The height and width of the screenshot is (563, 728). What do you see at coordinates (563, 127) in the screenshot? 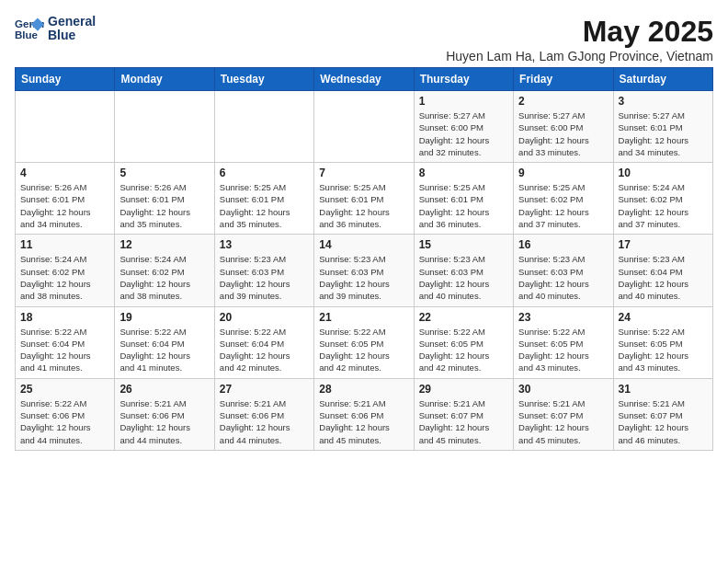
I see `calendar-cell: 2Sunrise: 5:27 AM Sunset: 6:00 PM Daylig…` at bounding box center [563, 127].